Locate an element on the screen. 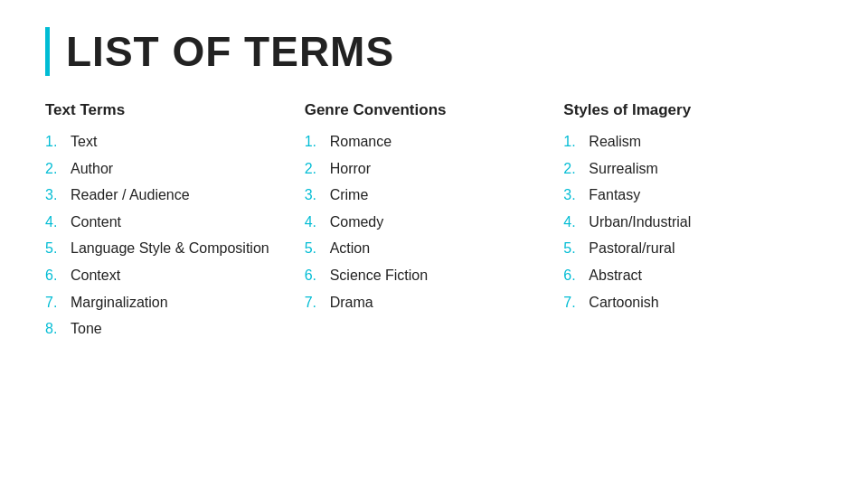 This screenshot has height=488, width=868. column-header-styles-of-imagery: Styles of Imagery is located at coordinates (684, 112).